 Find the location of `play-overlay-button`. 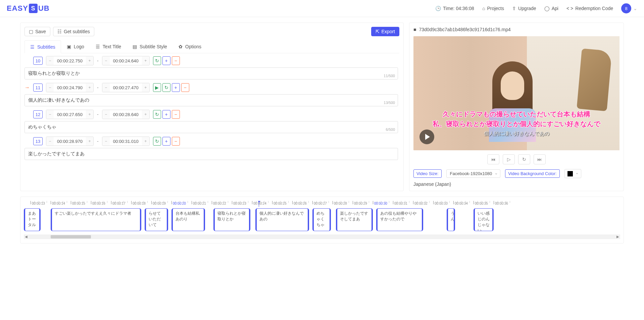

play-overlay-button is located at coordinates (427, 137).